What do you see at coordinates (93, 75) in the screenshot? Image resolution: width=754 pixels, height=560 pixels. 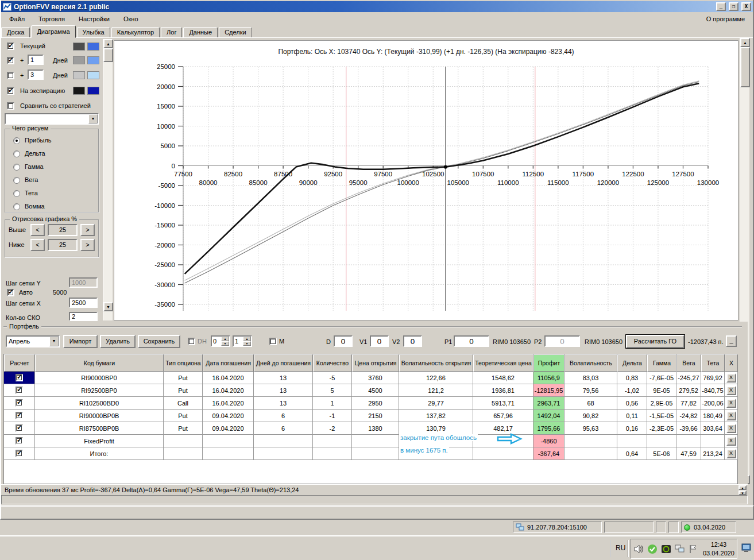 I see `plus3-color2-swatch` at bounding box center [93, 75].